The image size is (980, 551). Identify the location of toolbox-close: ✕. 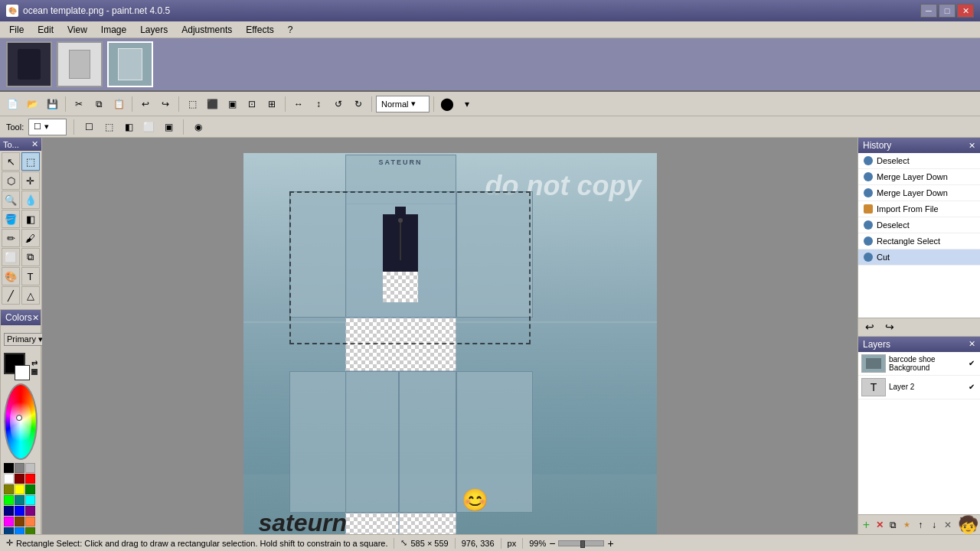
(35, 144).